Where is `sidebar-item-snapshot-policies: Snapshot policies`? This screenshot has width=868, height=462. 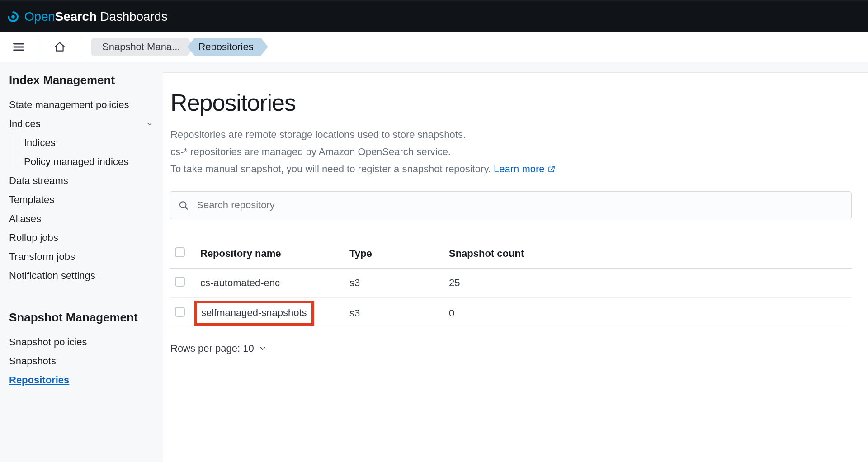
sidebar-item-snapshot-policies: Snapshot policies is located at coordinates (81, 342).